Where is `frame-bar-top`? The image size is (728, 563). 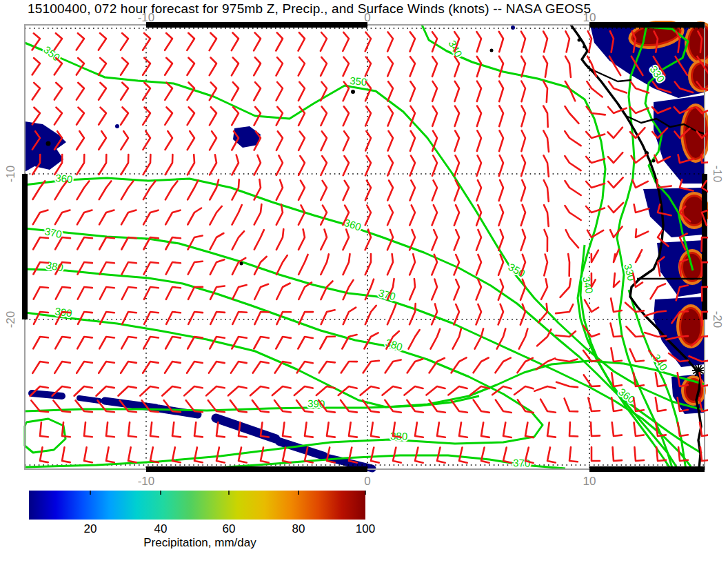 frame-bar-top is located at coordinates (256, 25).